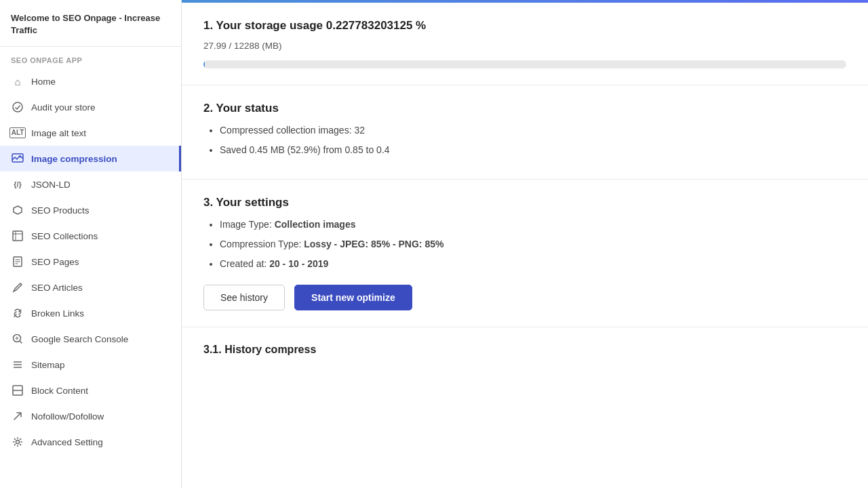  I want to click on sidebar-item-json-ld: {/} JSON-LD, so click(91, 184).